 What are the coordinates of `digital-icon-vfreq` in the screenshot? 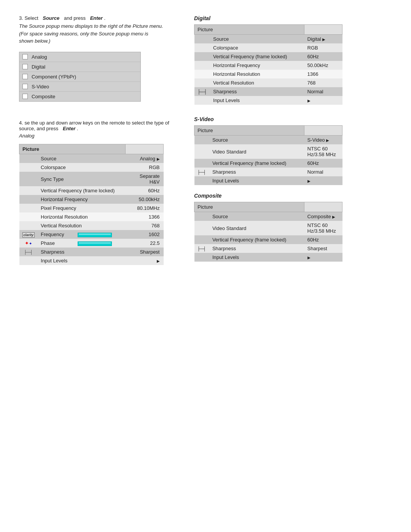 It's located at (202, 56).